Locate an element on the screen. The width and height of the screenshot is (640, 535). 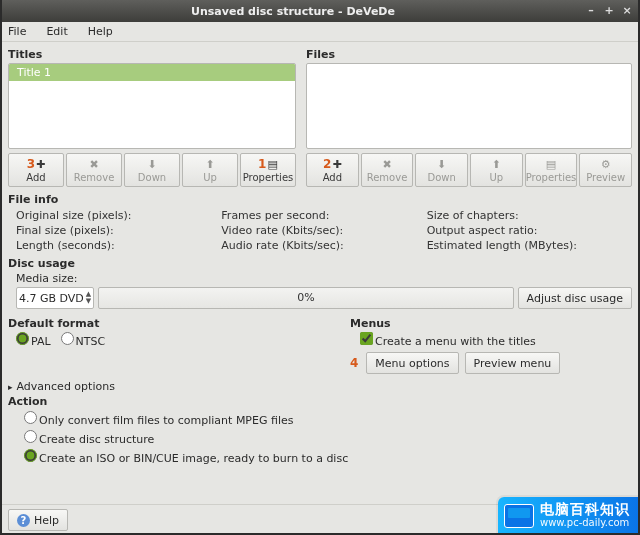
action-structure: Create disc structure is located at coordinates (89, 438).